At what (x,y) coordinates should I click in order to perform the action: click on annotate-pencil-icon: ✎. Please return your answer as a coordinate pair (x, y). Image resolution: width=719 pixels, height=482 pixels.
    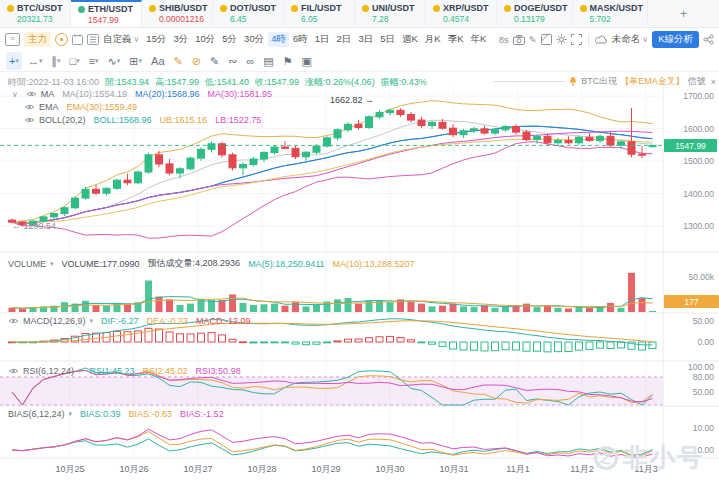
    Looking at the image, I should click on (533, 40).